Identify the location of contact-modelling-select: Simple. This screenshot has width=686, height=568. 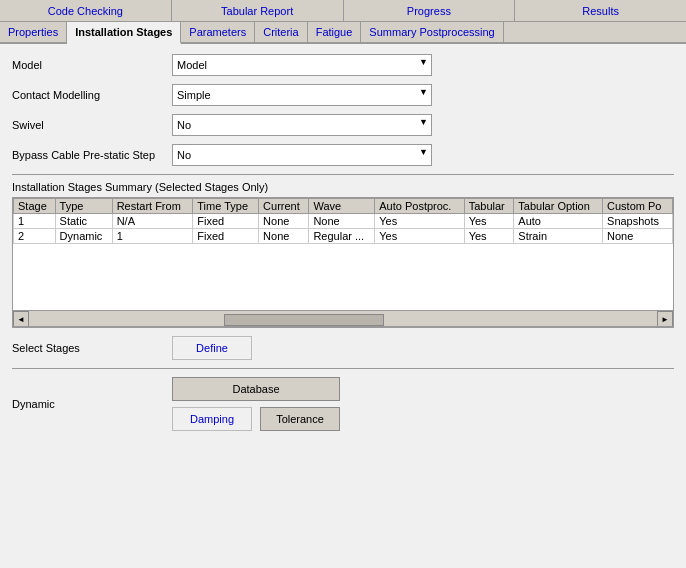
(302, 95).